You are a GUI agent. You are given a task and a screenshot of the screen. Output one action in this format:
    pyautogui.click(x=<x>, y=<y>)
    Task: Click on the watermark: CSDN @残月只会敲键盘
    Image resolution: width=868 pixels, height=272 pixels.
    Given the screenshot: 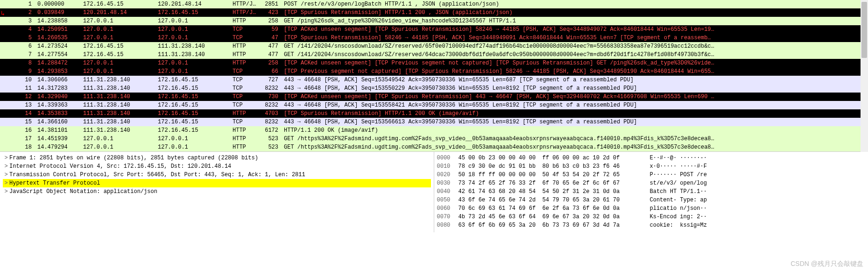 What is the action you would take?
    pyautogui.click(x=827, y=264)
    